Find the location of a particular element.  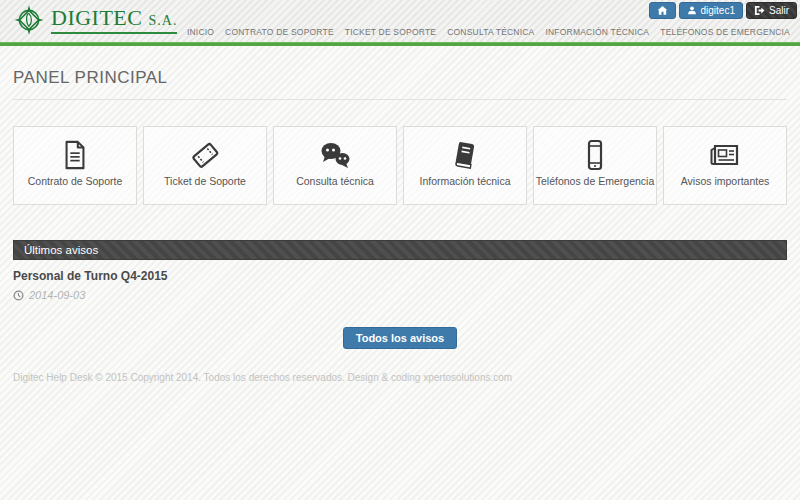

all-notices-button: Todos los avisos is located at coordinates (400, 338).